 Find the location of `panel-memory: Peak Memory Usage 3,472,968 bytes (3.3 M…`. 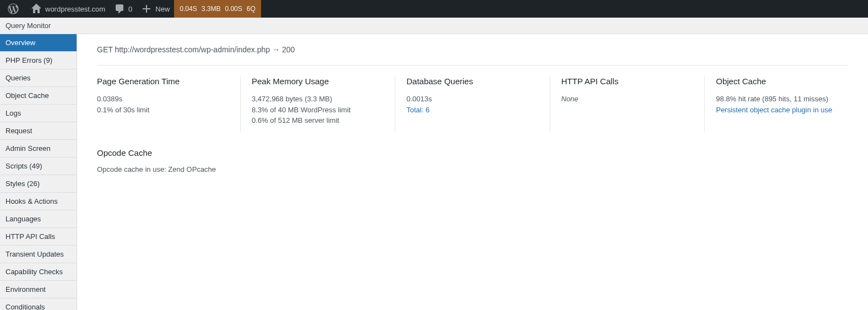

panel-memory: Peak Memory Usage 3,472,968 bytes (3.3 M… is located at coordinates (318, 104).